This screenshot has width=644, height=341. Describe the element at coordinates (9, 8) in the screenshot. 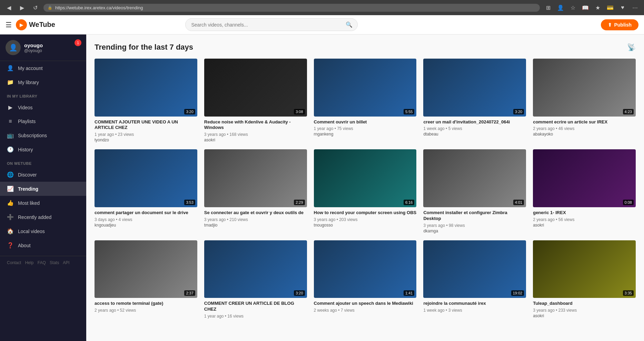

I see `back-button: ◀` at that location.